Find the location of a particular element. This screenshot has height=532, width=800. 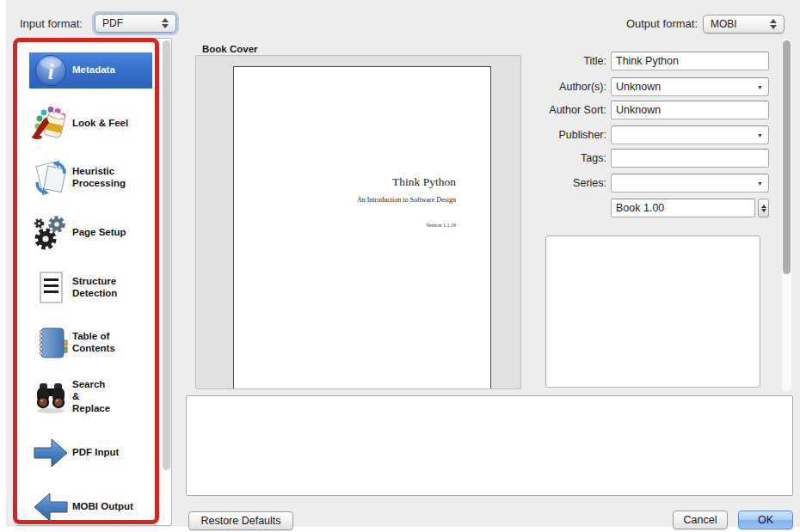

sidebar-item-label: Metadata is located at coordinates (94, 70).